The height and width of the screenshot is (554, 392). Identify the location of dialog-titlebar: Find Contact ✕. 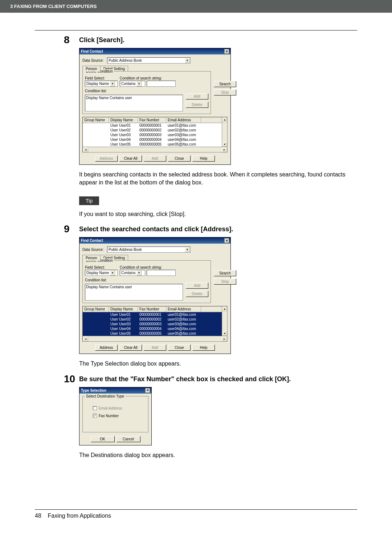
(155, 52).